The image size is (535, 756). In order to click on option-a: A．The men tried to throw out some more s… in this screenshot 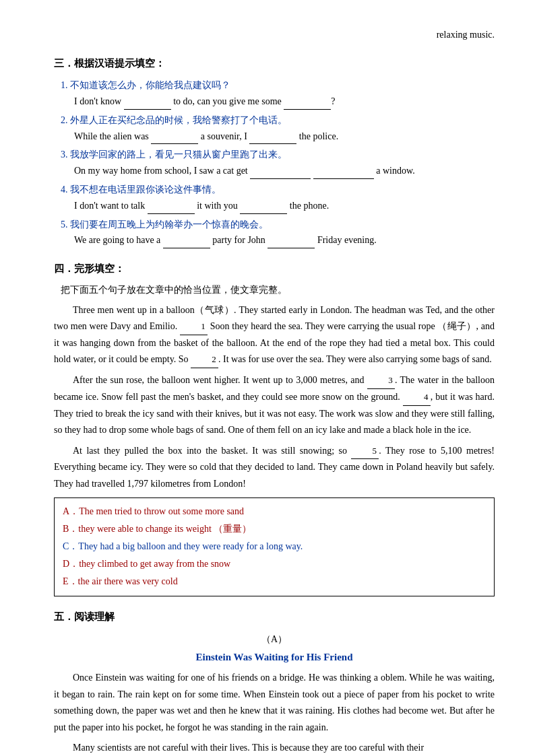, I will do `click(274, 512)`.